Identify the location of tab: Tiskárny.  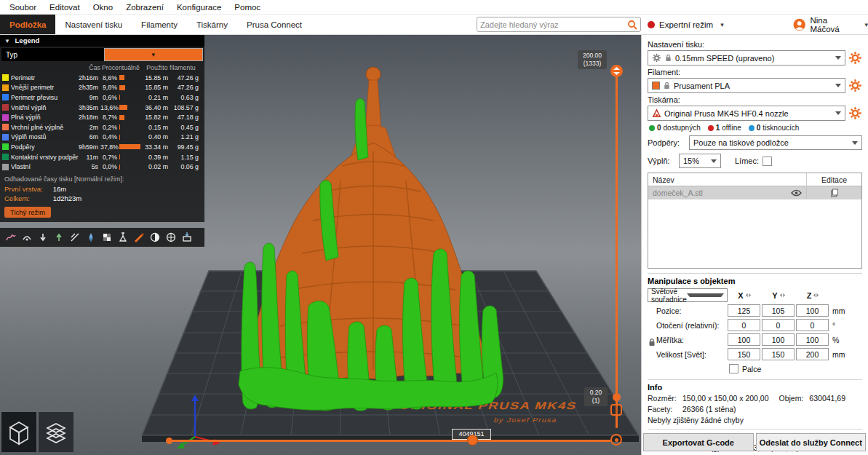
(212, 25).